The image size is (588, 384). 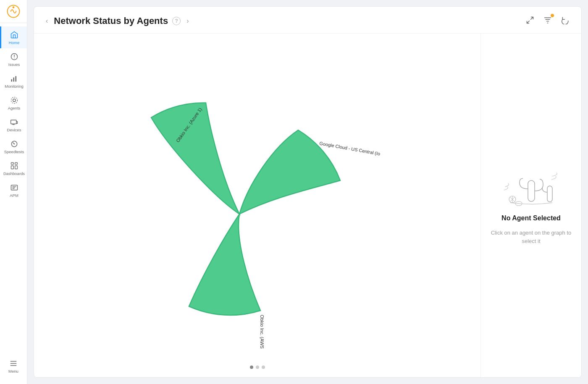 What do you see at coordinates (13, 190) in the screenshot?
I see `sidebar-item-apm: APM` at bounding box center [13, 190].